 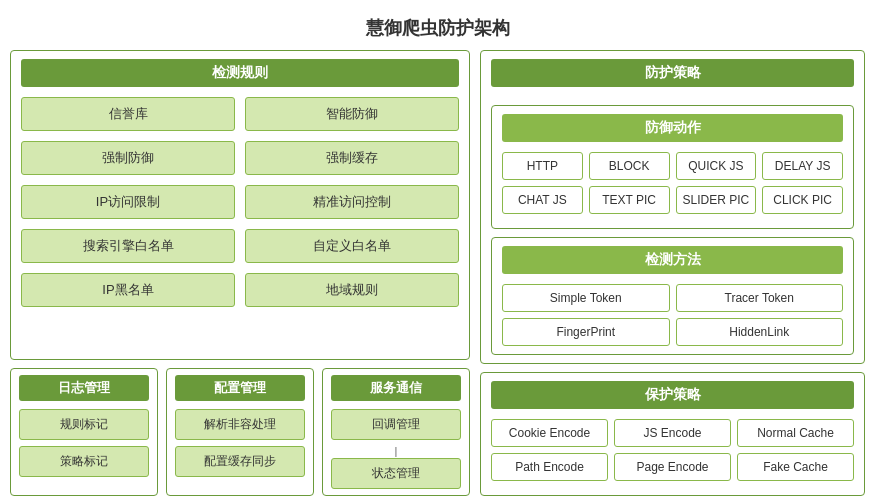 I want to click on list-item: 信誉库, so click(x=128, y=114).